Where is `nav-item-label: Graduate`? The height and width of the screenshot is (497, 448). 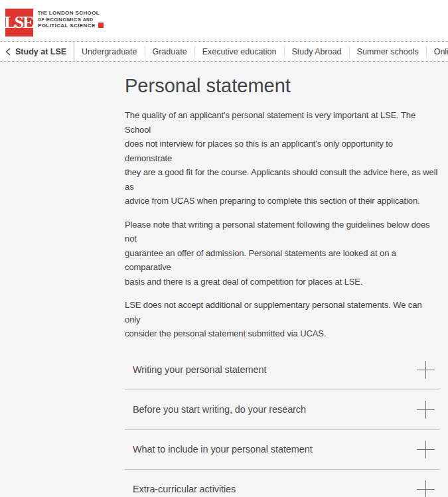
nav-item-label: Graduate is located at coordinates (170, 52).